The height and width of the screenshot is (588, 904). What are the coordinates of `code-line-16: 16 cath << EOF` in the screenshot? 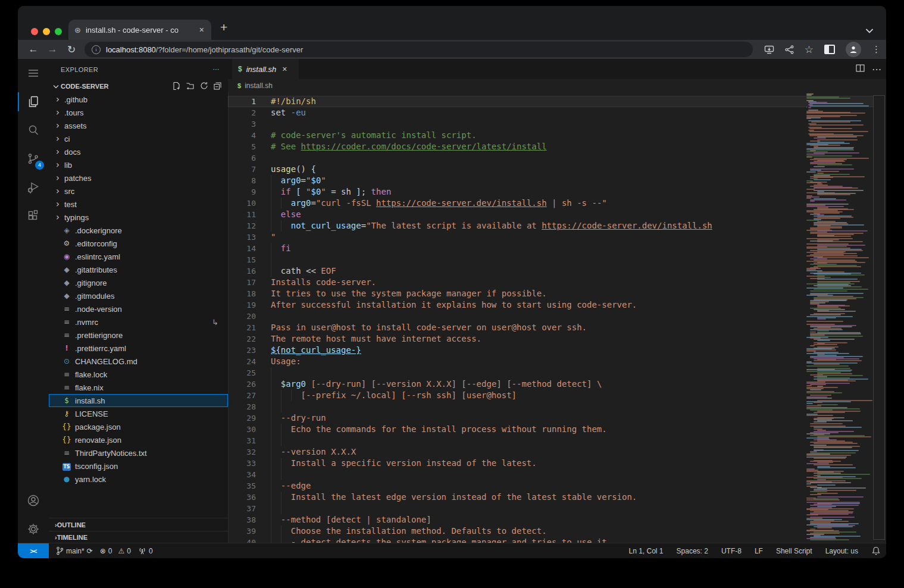 It's located at (446, 271).